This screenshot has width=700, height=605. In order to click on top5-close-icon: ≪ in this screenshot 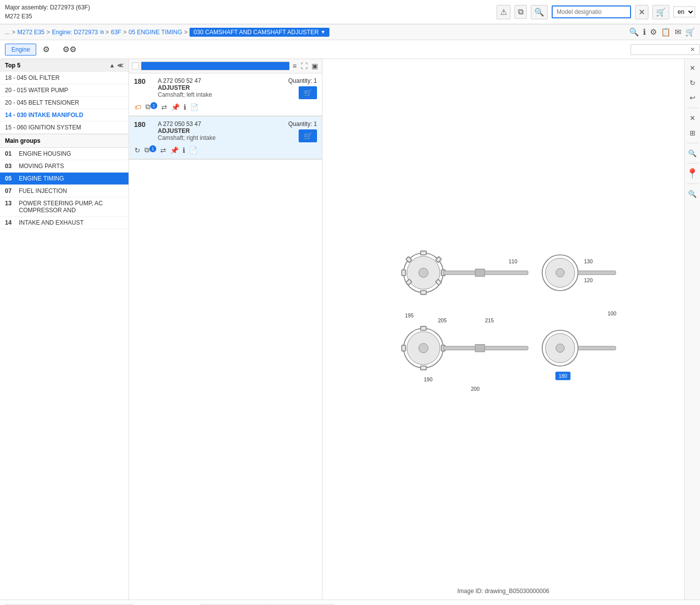, I will do `click(120, 65)`.